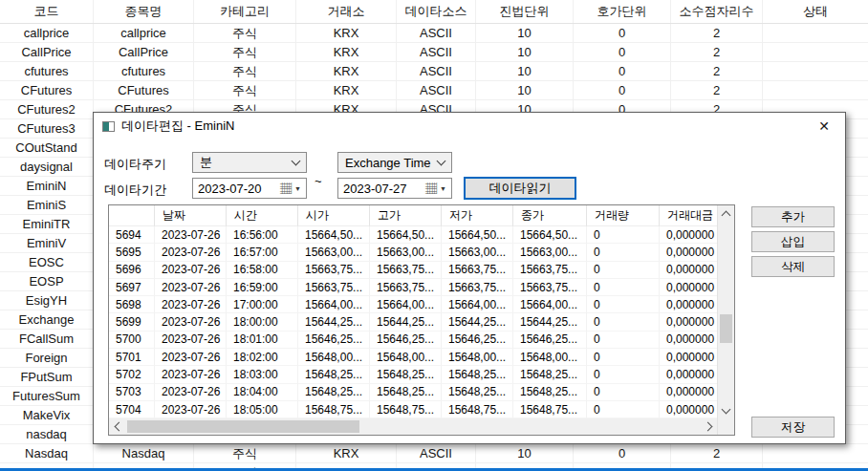 This screenshot has height=471, width=868. Describe the element at coordinates (132, 235) in the screenshot. I see `grid-cell: 5694` at that location.